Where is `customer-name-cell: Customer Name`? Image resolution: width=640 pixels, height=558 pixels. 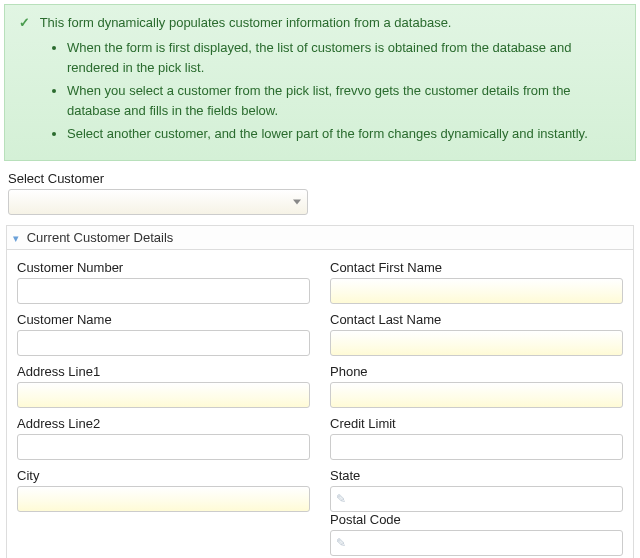 customer-name-cell: Customer Name is located at coordinates (164, 334).